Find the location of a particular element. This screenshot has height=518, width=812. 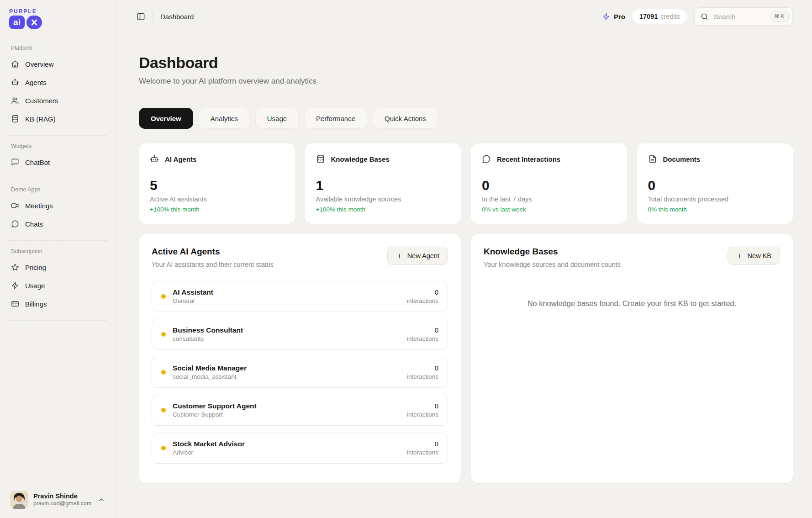

logo-ai-badge: ai is located at coordinates (17, 22).